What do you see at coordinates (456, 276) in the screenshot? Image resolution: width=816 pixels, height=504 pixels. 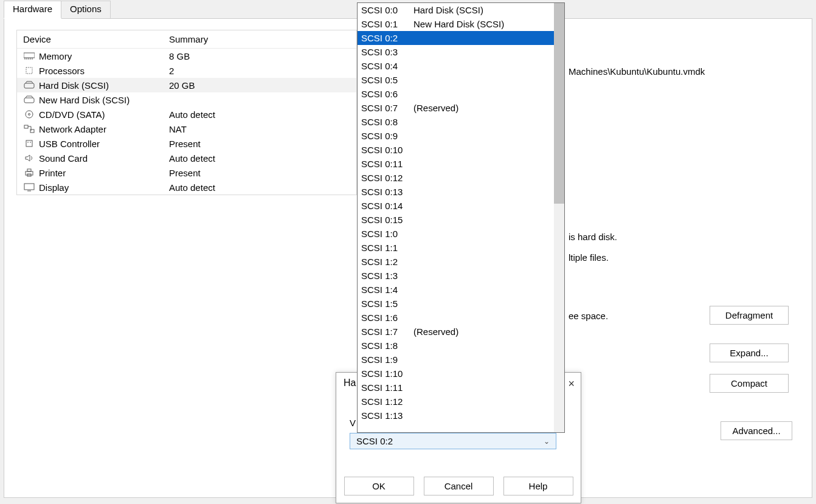 I see `dropdown-item: SCSI 1:3` at bounding box center [456, 276].